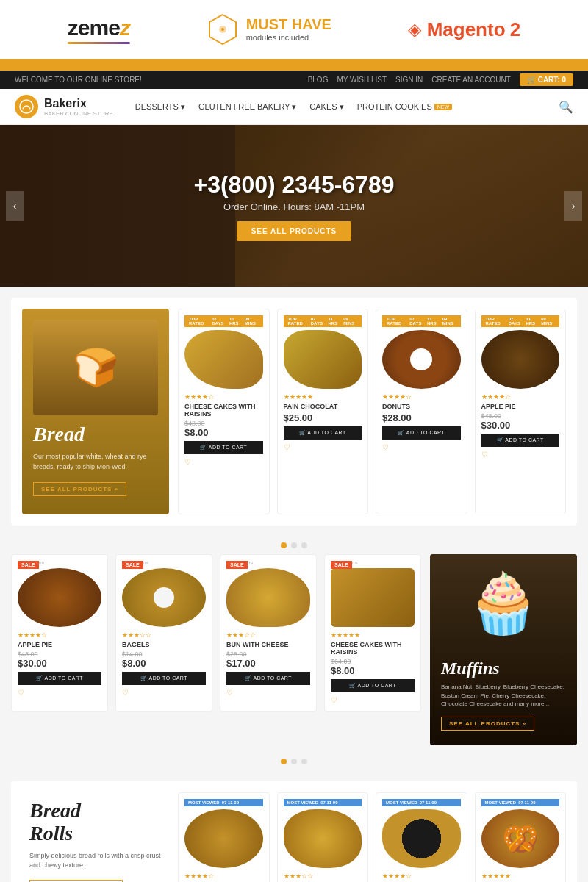 This screenshot has width=588, height=882. Describe the element at coordinates (323, 417) in the screenshot. I see `product-price-2: $25.00` at that location.